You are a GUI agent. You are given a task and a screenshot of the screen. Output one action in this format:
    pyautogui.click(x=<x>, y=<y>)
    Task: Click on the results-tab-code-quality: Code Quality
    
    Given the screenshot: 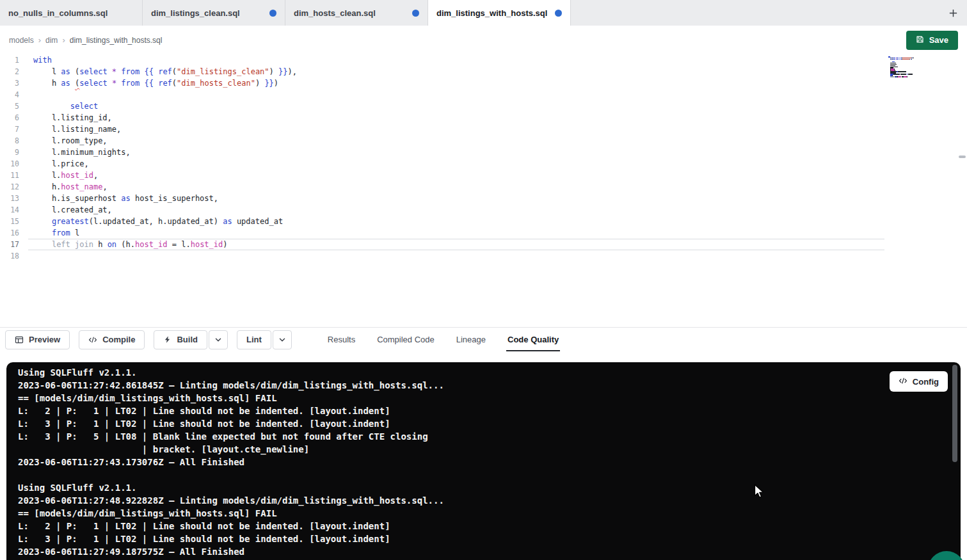 What is the action you would take?
    pyautogui.click(x=533, y=339)
    